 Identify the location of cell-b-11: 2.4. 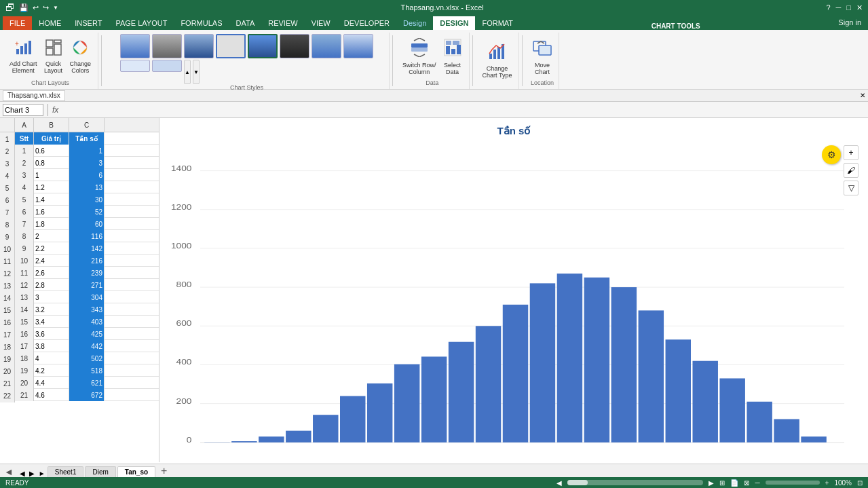
(52, 261).